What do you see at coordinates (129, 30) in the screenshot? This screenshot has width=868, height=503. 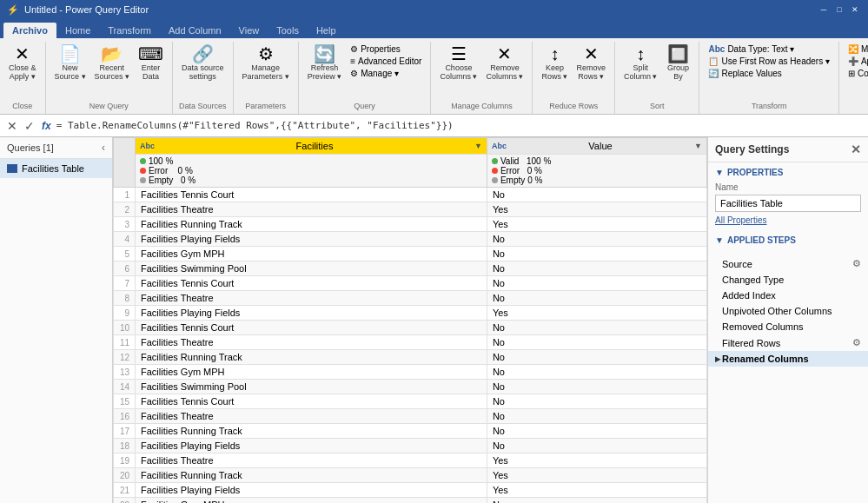 I see `tab-transform: Transform` at bounding box center [129, 30].